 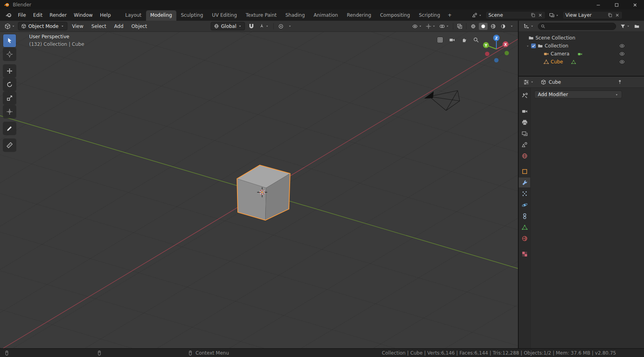 I want to click on camera-object, so click(x=442, y=101).